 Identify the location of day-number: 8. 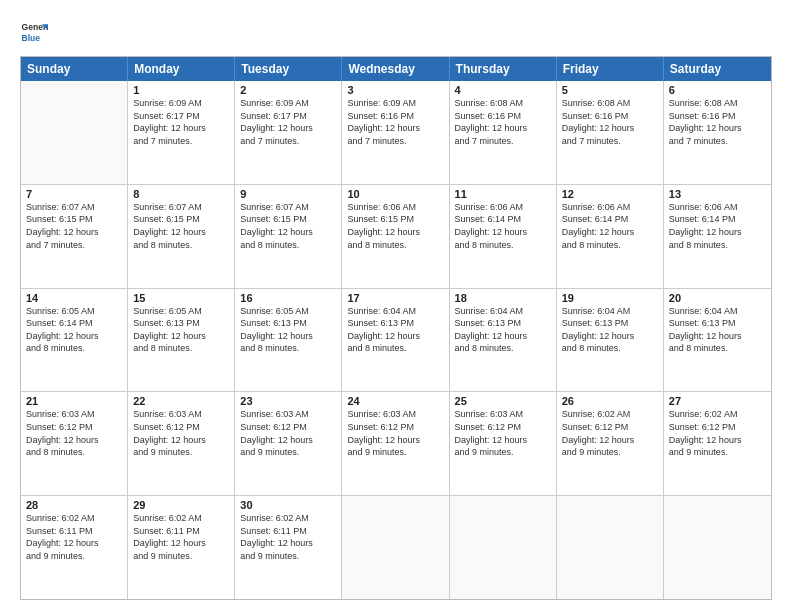
(181, 194).